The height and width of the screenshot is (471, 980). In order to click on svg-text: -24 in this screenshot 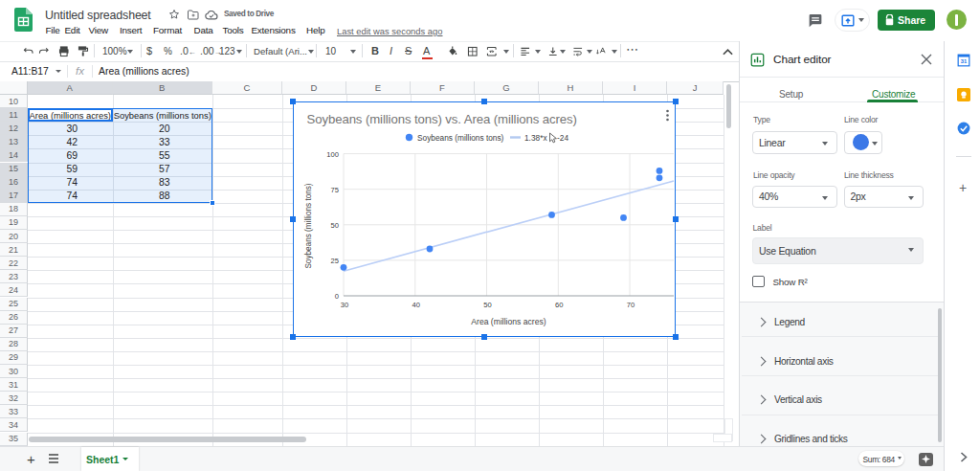, I will do `click(563, 137)`.